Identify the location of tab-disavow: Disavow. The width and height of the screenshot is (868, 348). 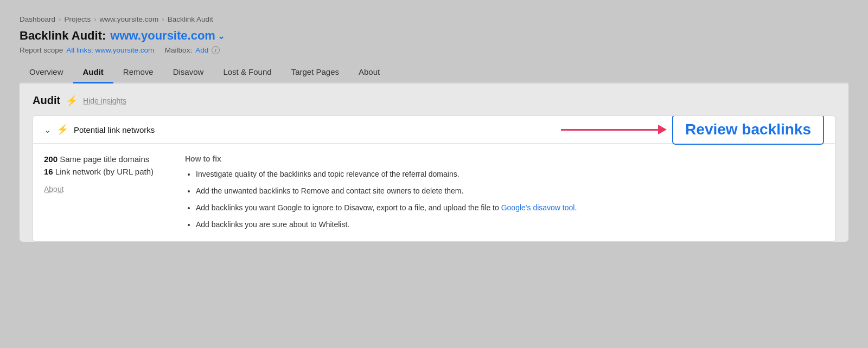
(189, 73).